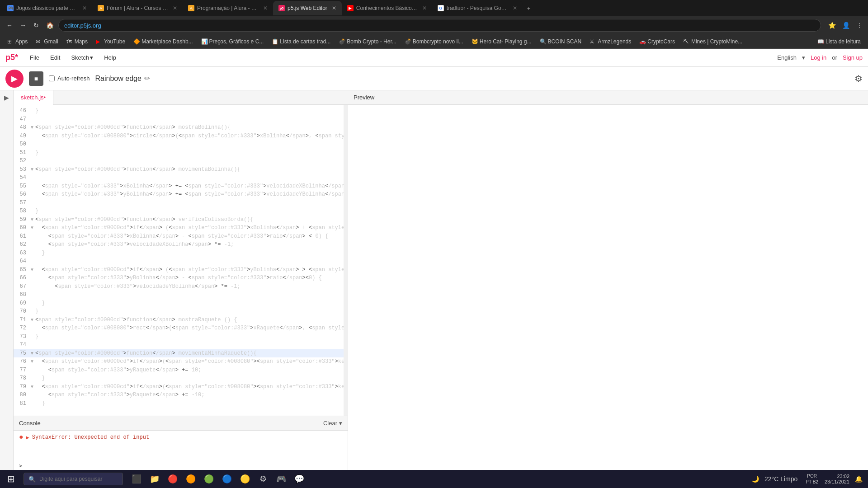 Image resolution: width=868 pixels, height=488 pixels. What do you see at coordinates (85, 8) in the screenshot?
I see `tab-close-jogos: ✕` at bounding box center [85, 8].